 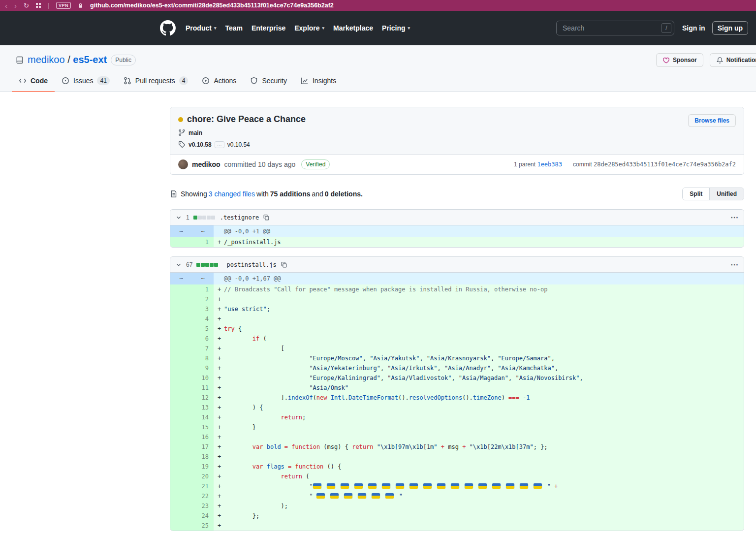 I want to click on tab-overview-icon, so click(x=38, y=5).